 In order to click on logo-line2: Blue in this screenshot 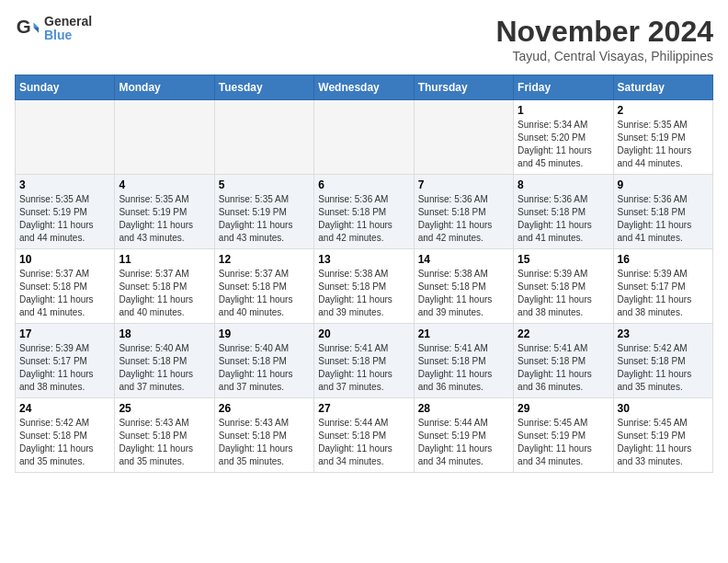, I will do `click(68, 35)`.